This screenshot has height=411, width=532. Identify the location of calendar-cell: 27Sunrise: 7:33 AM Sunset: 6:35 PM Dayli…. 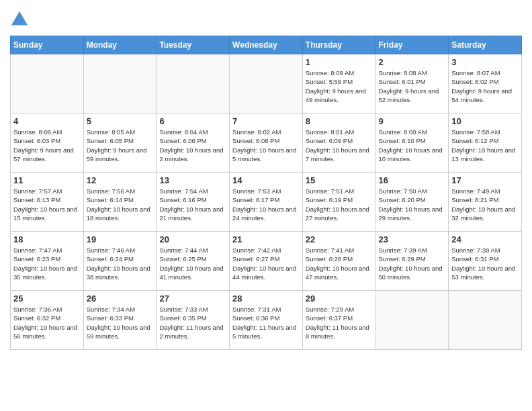
(193, 320).